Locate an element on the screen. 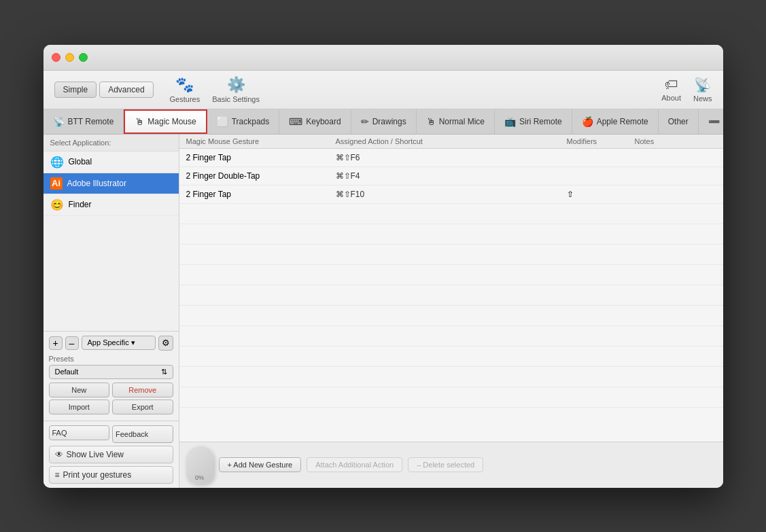 This screenshot has width=766, height=532. tab-other: Other is located at coordinates (678, 122).